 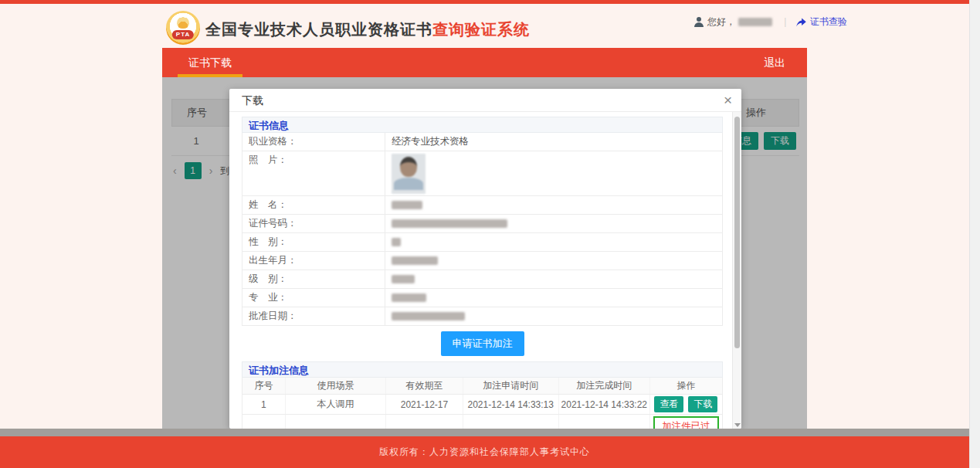 I want to click on share-arrow-icon, so click(x=802, y=22).